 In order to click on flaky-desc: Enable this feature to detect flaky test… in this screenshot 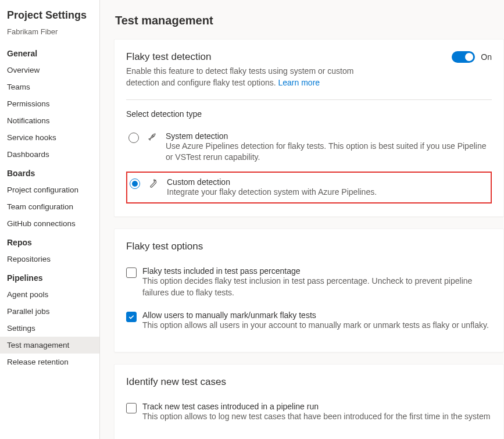, I will do `click(254, 77)`.